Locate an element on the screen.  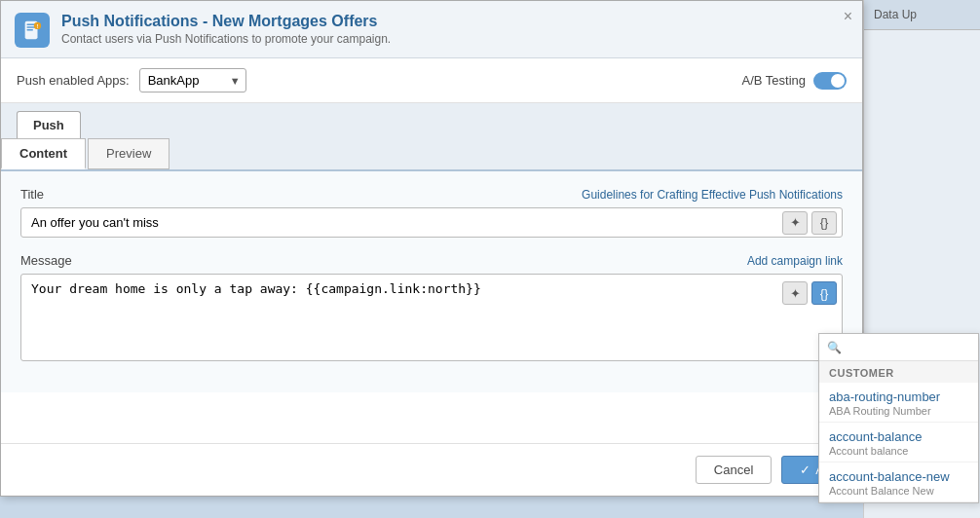
title-input is located at coordinates (432, 222).